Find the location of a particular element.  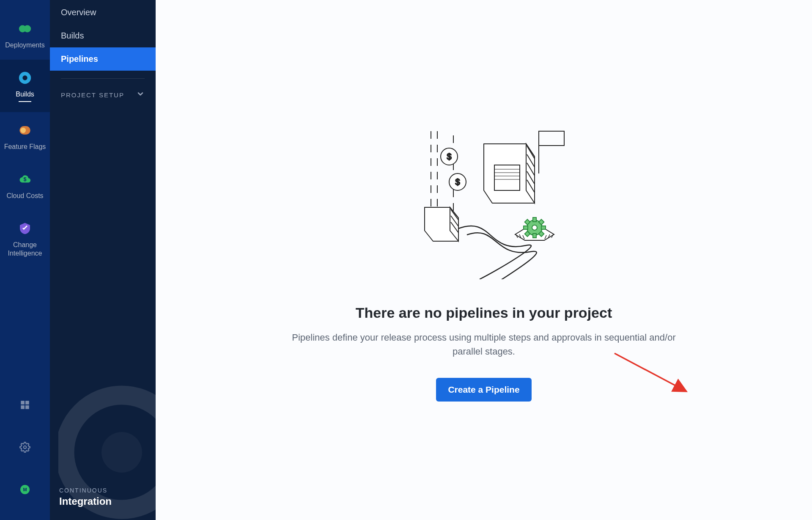

icon-rail: Deployments Builds Feature Flags is located at coordinates (25, 260).